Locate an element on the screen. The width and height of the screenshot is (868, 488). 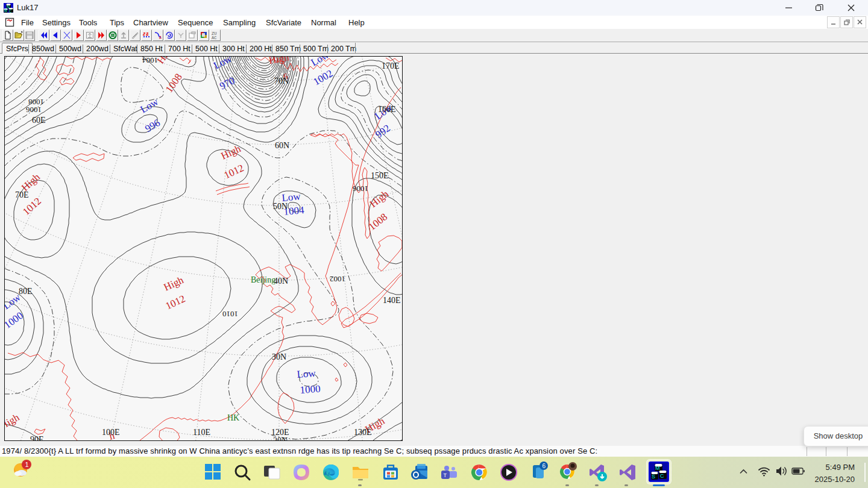
svg-text: 60N is located at coordinates (282, 146).